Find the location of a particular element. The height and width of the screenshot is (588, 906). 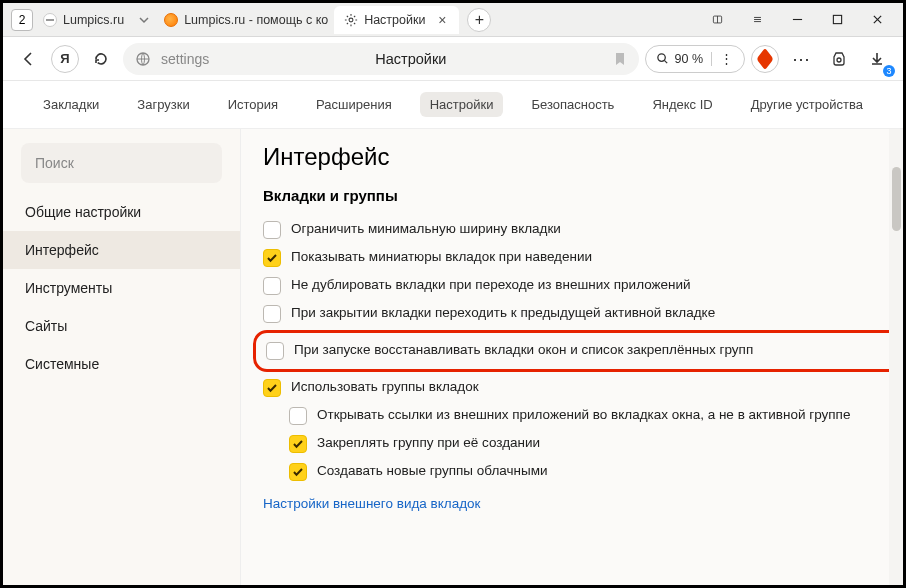

tab-counter: 2 is located at coordinates (22, 20).